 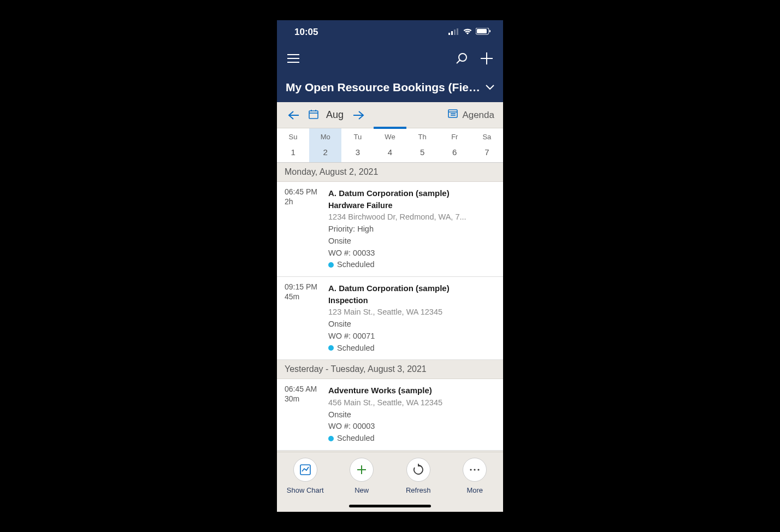 I want to click on view-title-bar: My Open Resource Bookings (Fiel..., so click(x=390, y=87).